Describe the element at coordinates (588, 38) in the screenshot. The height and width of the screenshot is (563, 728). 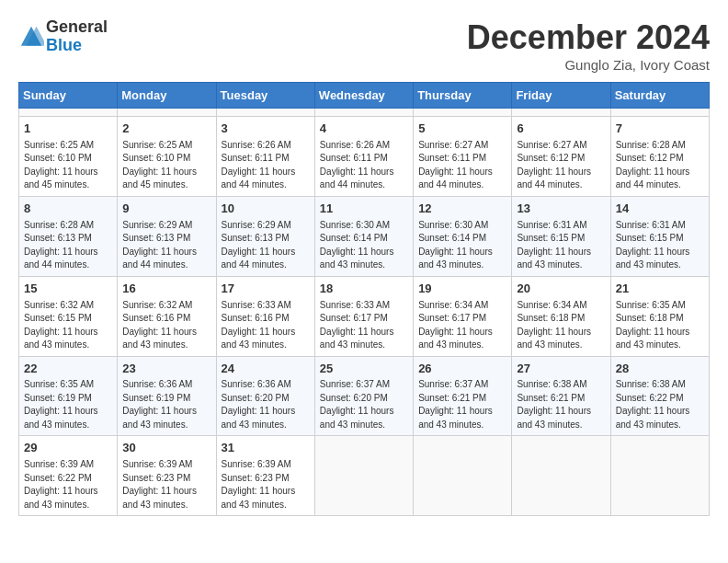
I see `month-title: December 2024` at that location.